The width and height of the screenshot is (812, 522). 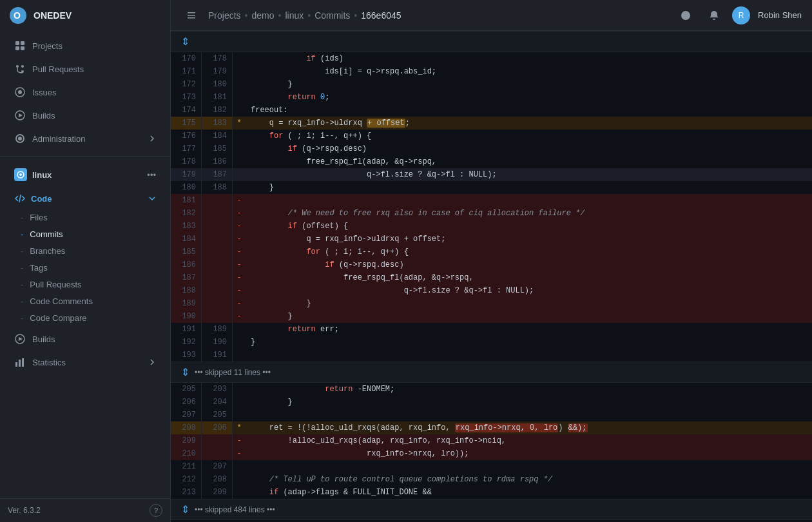 What do you see at coordinates (53, 15) in the screenshot?
I see `app-name: ONEDEV` at bounding box center [53, 15].